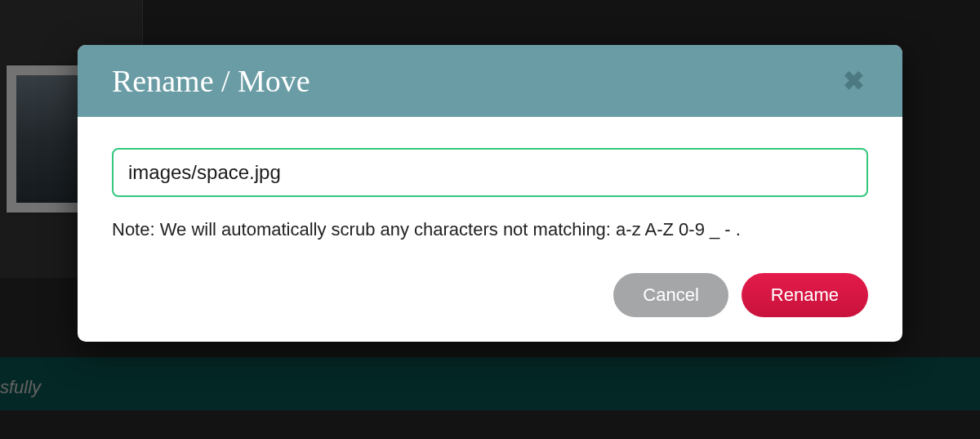 The width and height of the screenshot is (980, 439). What do you see at coordinates (490, 81) in the screenshot?
I see `modal-header: Rename / Move ✖` at bounding box center [490, 81].